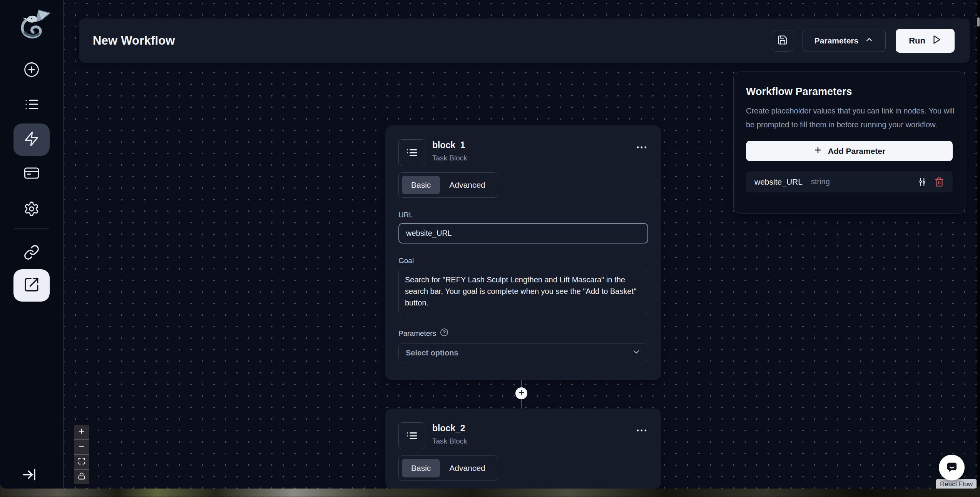 The image size is (980, 497). What do you see at coordinates (32, 210) in the screenshot?
I see `gear-icon` at bounding box center [32, 210].